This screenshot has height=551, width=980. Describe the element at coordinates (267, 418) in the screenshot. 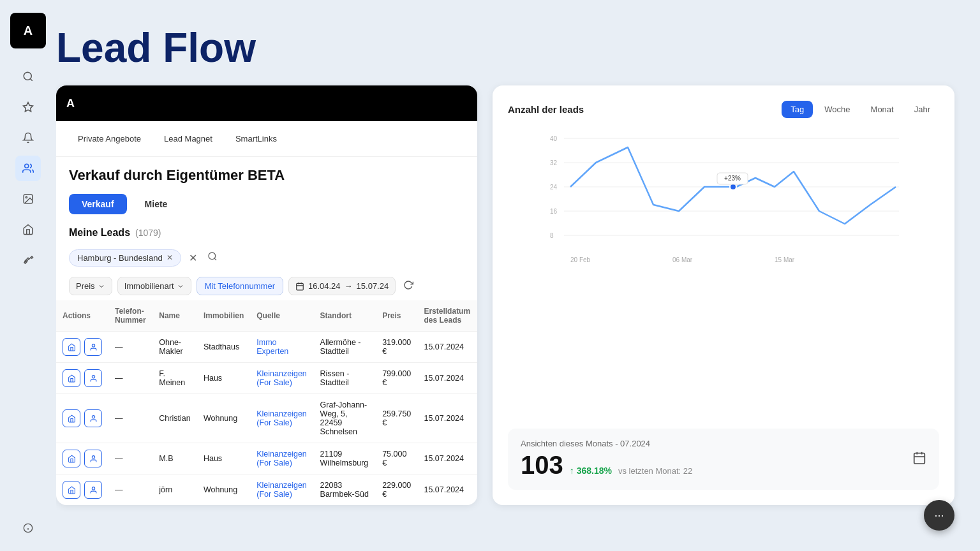

I see `table-row: —ChristianWohnungKleinanzeigen (For Sale…` at that location.